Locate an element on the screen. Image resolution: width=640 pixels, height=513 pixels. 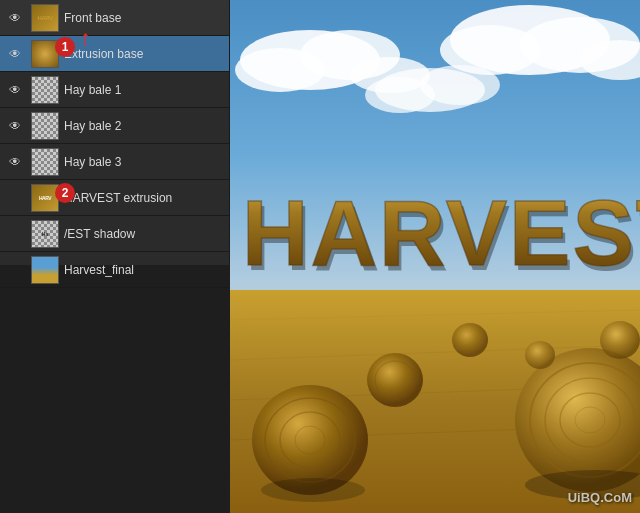
layer-hay-bale-2: Hay bale 2 is located at coordinates (114, 126).